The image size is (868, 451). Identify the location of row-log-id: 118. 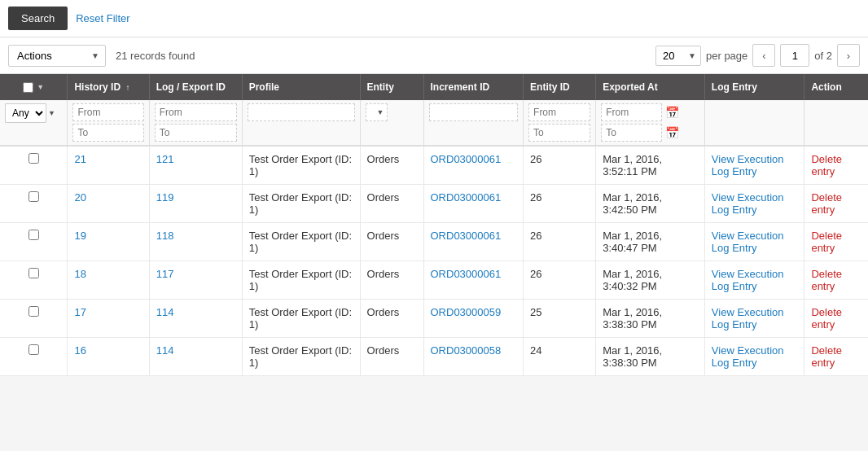
(195, 243).